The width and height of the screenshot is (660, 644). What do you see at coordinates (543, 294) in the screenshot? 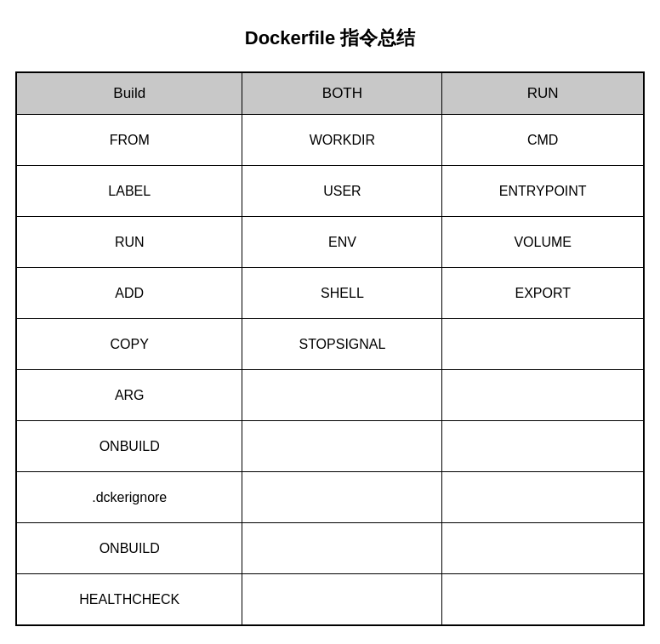
I see `cell-r3-c2: EXPORT` at bounding box center [543, 294].